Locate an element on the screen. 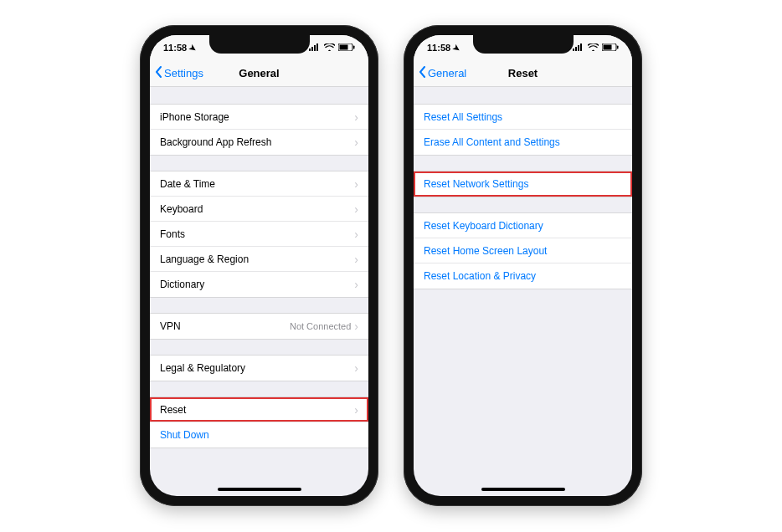 The height and width of the screenshot is (532, 782). settings-row: Dictionary› is located at coordinates (260, 284).